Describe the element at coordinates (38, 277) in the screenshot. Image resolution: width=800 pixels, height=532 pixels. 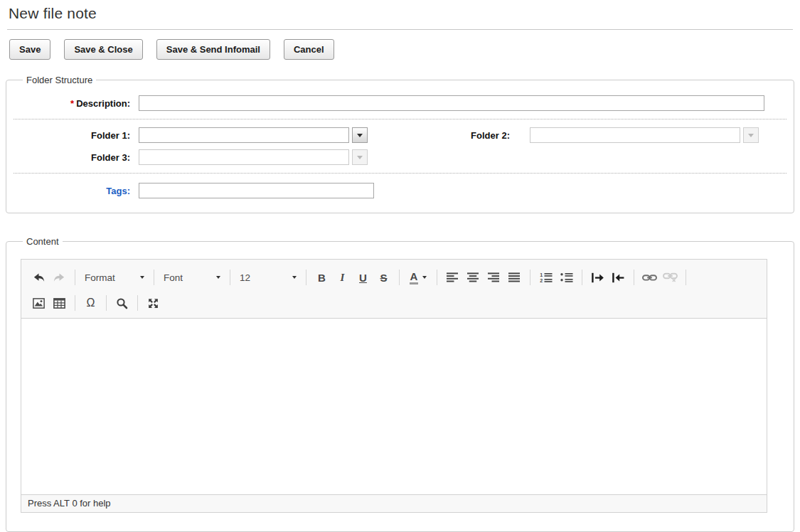
I see `undo-button` at that location.